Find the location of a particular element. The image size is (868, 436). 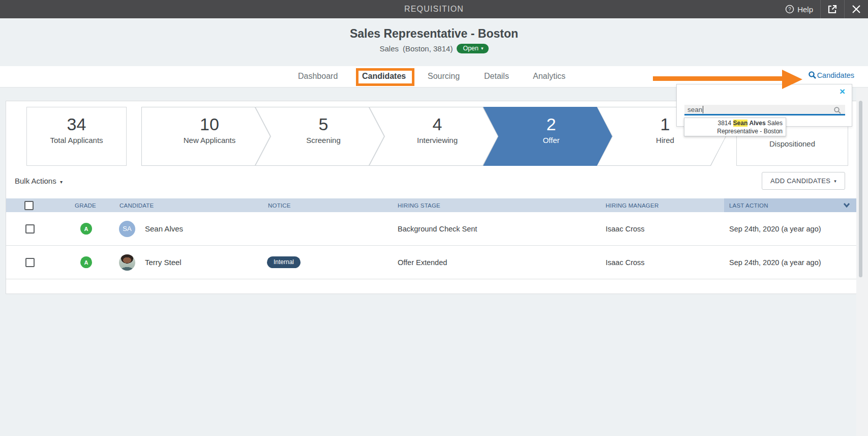

stage-count: 5 is located at coordinates (323, 124).